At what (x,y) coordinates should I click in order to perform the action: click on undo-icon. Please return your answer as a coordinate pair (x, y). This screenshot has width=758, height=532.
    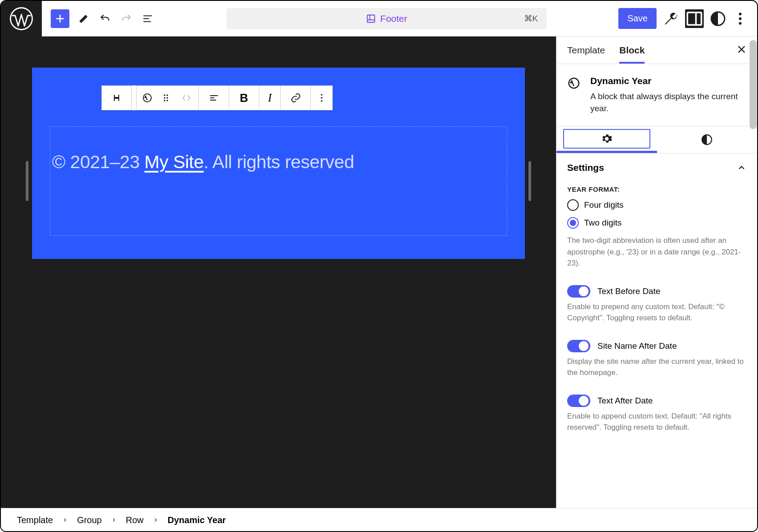
    Looking at the image, I should click on (105, 19).